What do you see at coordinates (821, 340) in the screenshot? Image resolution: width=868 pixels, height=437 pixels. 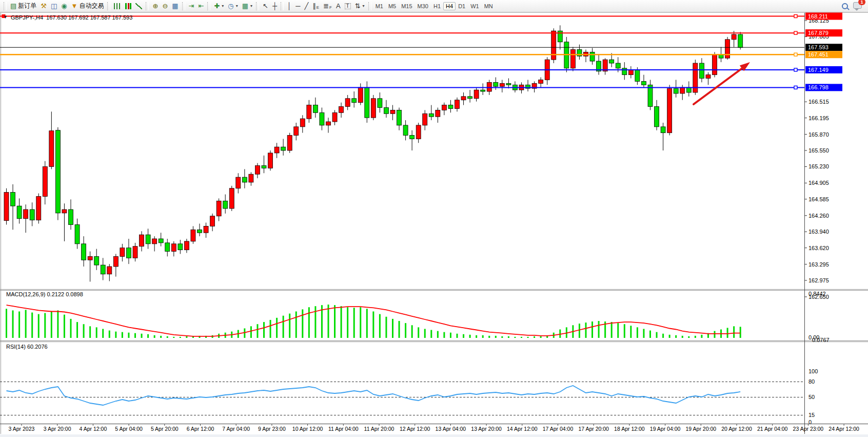 I see `svg-text: 0.0767` at bounding box center [821, 340].